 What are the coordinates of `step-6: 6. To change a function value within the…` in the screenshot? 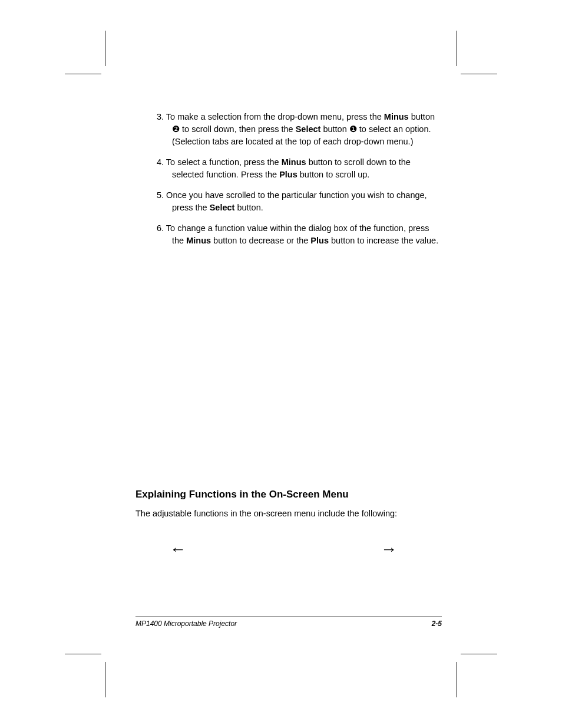 It's located at (289, 235).